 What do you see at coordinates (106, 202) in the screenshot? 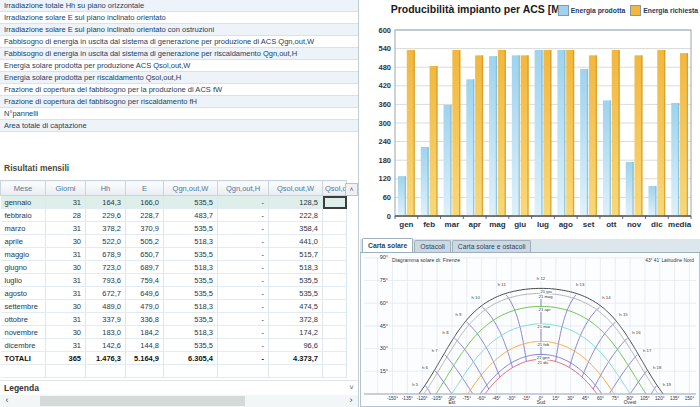
I see `table-cell: 164,3` at bounding box center [106, 202].